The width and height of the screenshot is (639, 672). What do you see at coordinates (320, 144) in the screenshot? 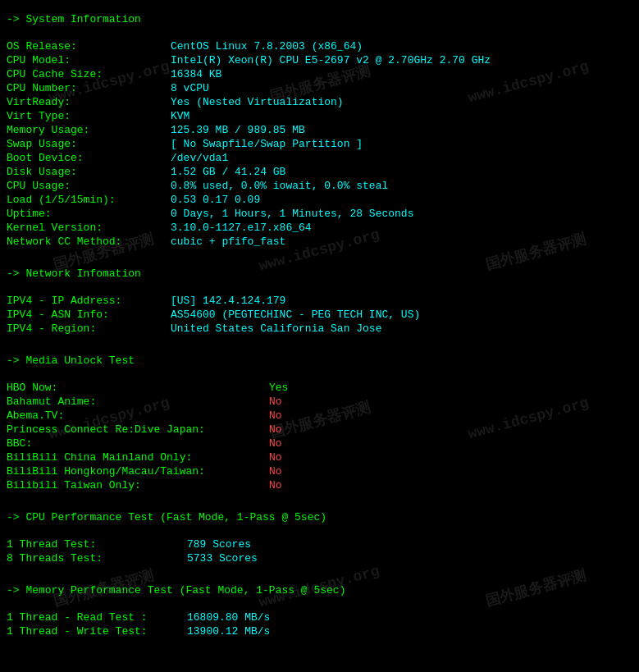
I see `system-field-row: Swap Usage:[ No Swapfile/Swap Partition …` at bounding box center [320, 144].